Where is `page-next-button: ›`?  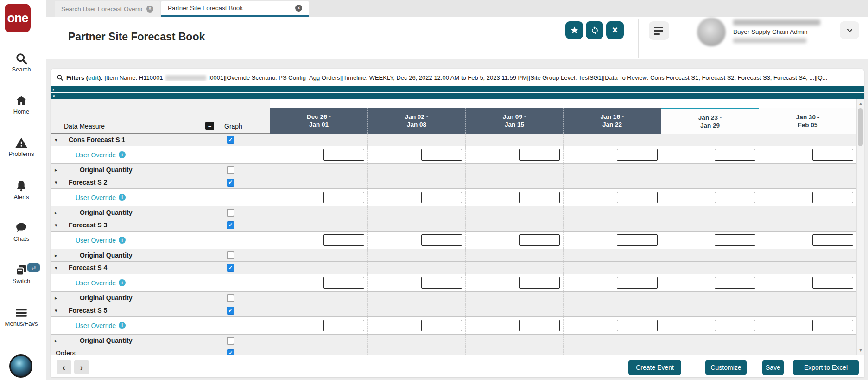 page-next-button: › is located at coordinates (82, 367).